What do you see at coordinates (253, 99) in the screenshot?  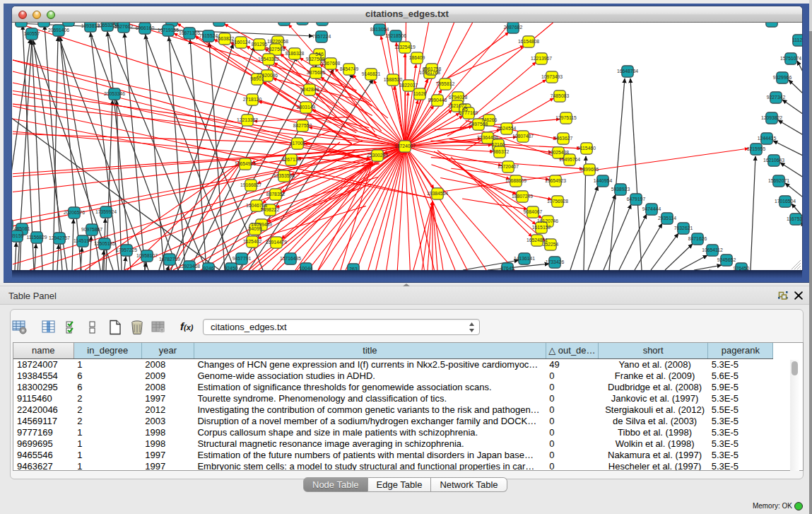 I see `svg-text: 2718120` at bounding box center [253, 99].